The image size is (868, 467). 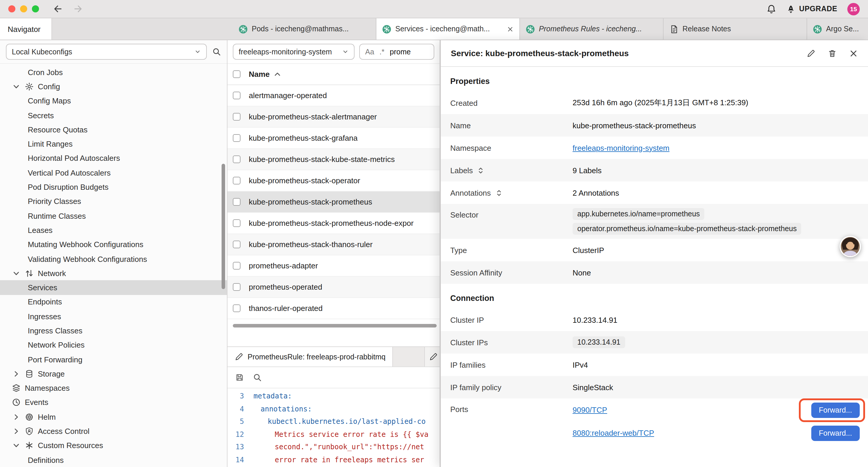 What do you see at coordinates (113, 231) in the screenshot?
I see `sidebar-item-leases: Leases` at bounding box center [113, 231].